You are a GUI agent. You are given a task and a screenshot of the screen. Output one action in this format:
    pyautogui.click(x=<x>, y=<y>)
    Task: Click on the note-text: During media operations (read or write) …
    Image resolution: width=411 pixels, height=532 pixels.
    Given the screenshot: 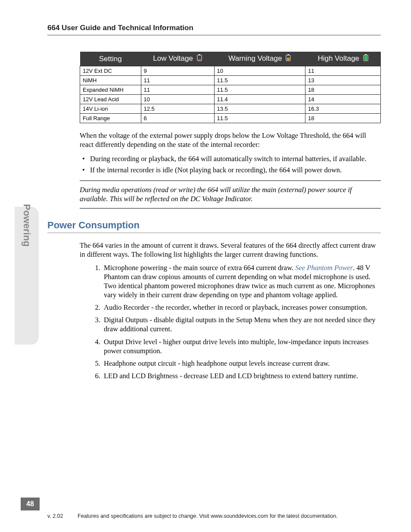 What is the action you would take?
    pyautogui.click(x=230, y=194)
    